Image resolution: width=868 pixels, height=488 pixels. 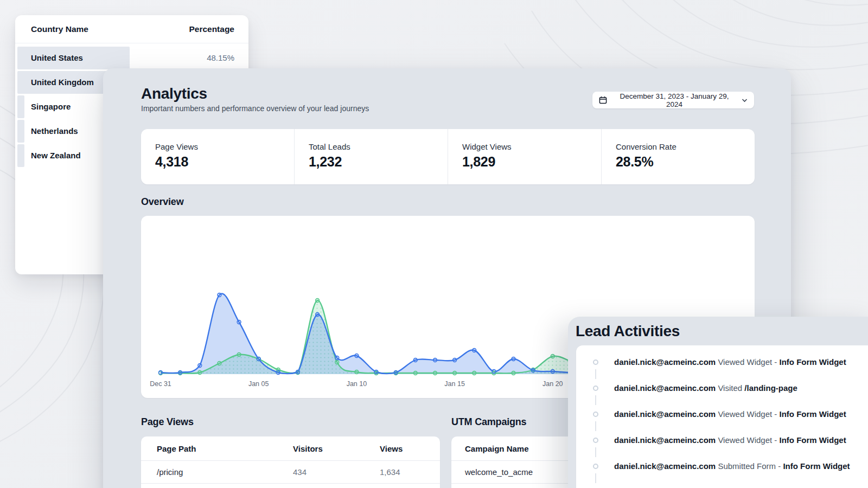 I want to click on country-name: United Kingdom, so click(x=62, y=82).